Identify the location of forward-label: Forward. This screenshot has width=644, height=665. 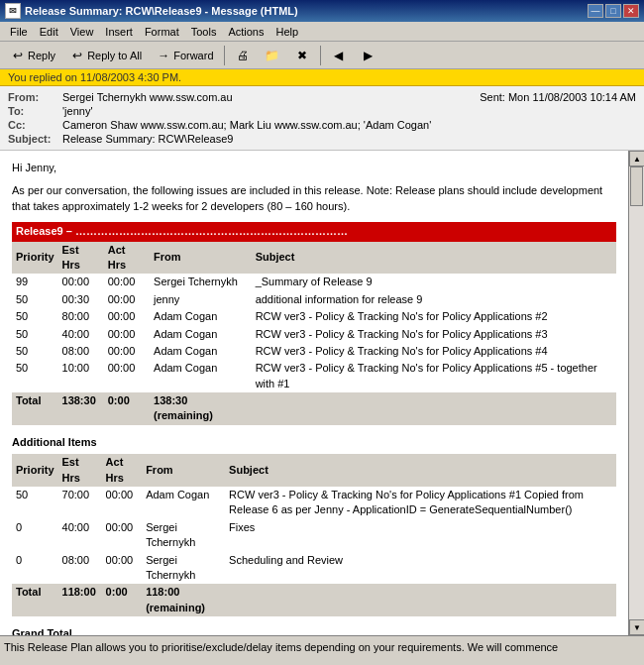
(193, 55).